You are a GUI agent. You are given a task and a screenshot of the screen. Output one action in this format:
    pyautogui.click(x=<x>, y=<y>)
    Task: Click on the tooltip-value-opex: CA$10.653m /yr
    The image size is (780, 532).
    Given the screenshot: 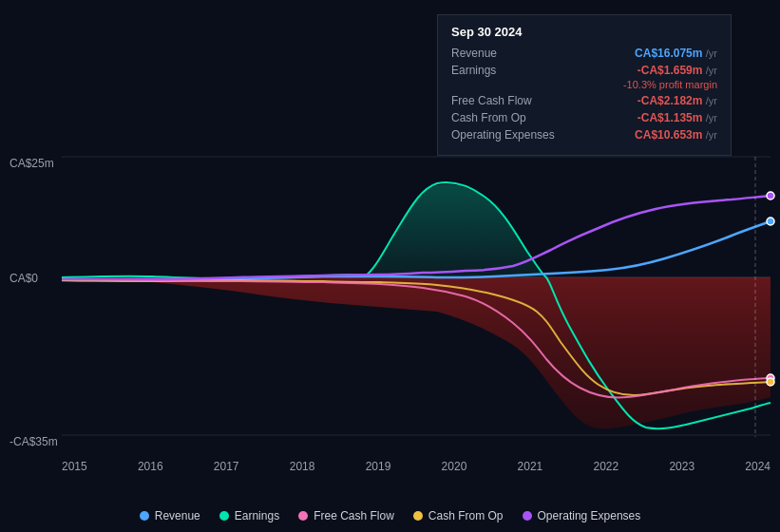 What is the action you would take?
    pyautogui.click(x=676, y=135)
    